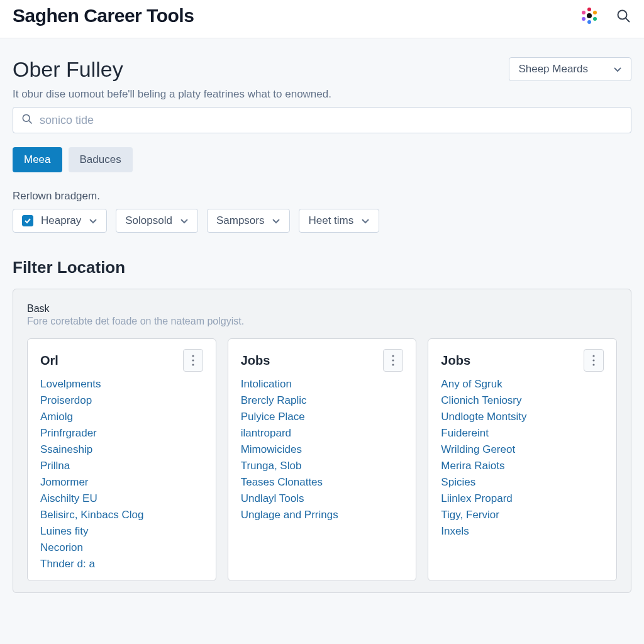 This screenshot has height=644, width=644. I want to click on search-input, so click(331, 121).